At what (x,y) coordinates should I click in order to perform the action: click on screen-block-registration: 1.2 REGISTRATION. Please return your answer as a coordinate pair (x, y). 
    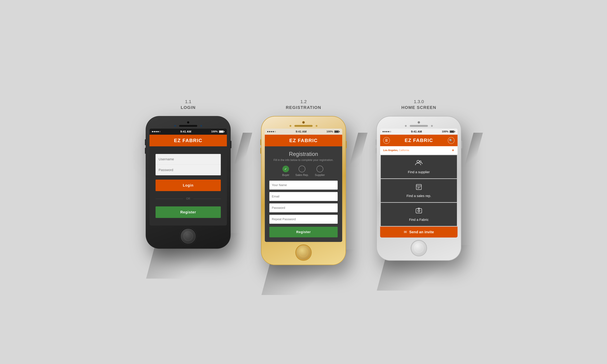
    Looking at the image, I should click on (304, 182).